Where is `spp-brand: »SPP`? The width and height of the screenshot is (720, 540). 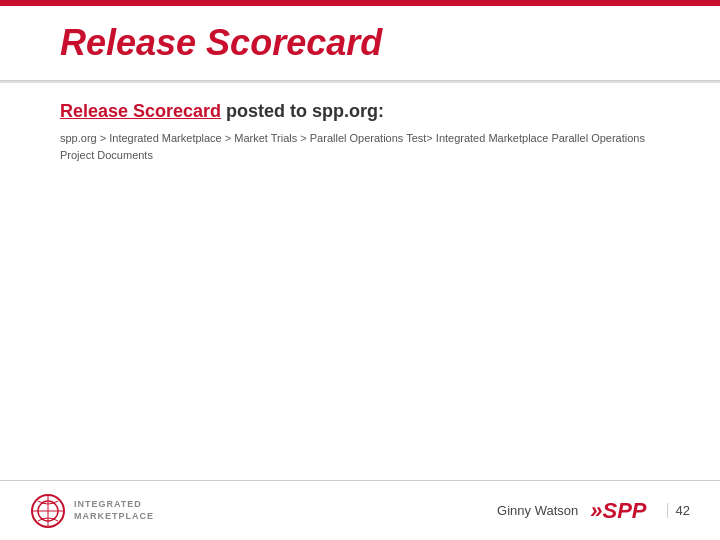
spp-brand: »SPP is located at coordinates (618, 511).